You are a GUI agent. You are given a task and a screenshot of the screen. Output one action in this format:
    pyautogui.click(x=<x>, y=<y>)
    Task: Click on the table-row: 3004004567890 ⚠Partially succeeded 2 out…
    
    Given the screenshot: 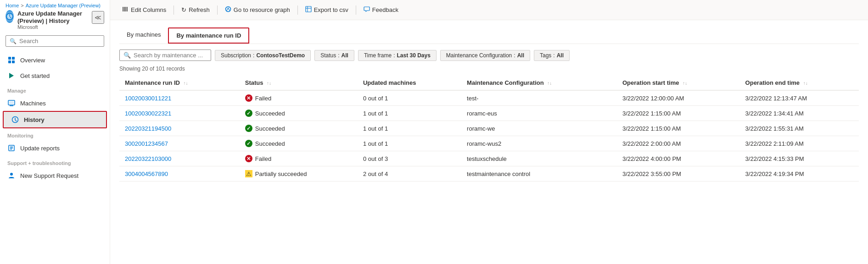 What is the action you would take?
    pyautogui.click(x=489, y=174)
    